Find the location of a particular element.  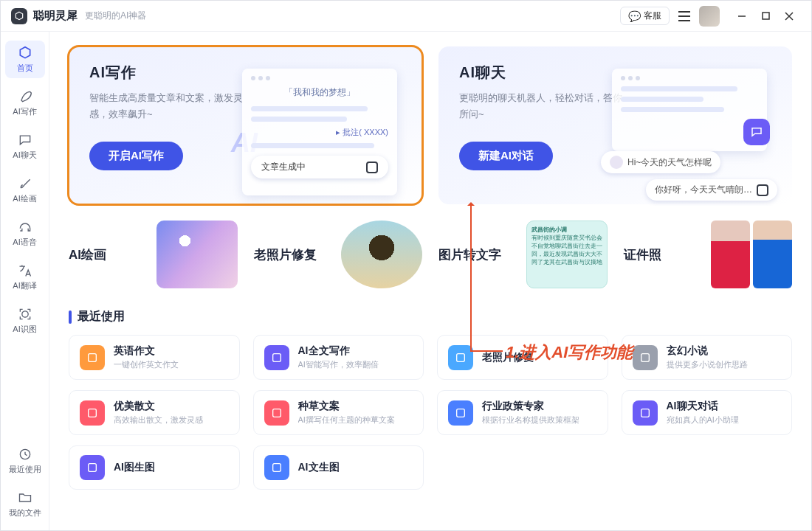

card-title: 行业政策专家 is located at coordinates (540, 406).